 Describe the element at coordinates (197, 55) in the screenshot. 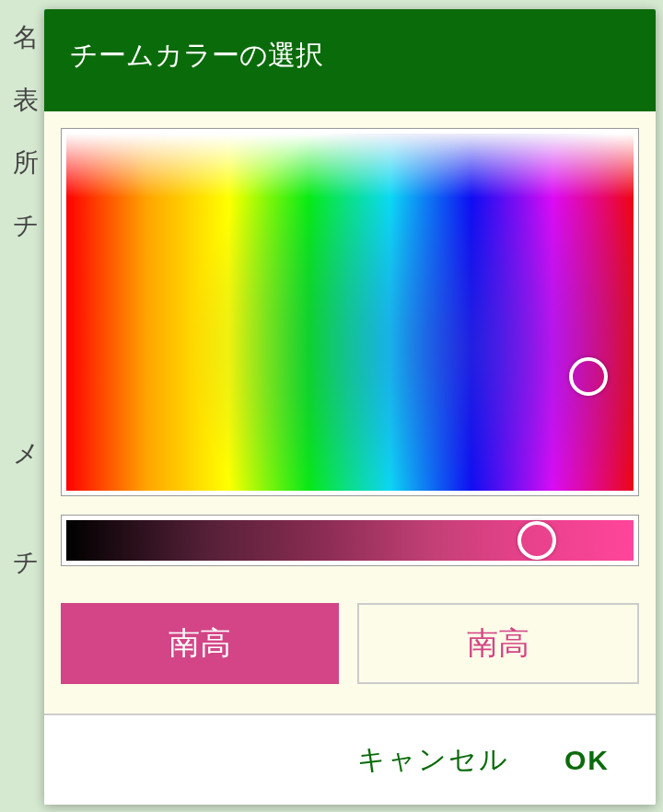

I see `dialog-title: チームカラーの選択` at that location.